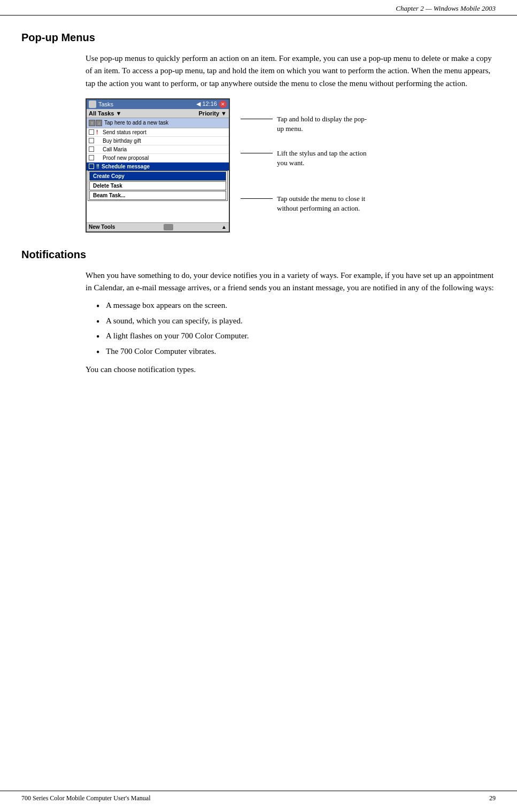 The height and width of the screenshot is (812, 517). Describe the element at coordinates (291, 166) in the screenshot. I see `screenshot-container: Tasks ◀ 12:16 ✕ All Tasks ▼ Priority ▼ !…` at that location.